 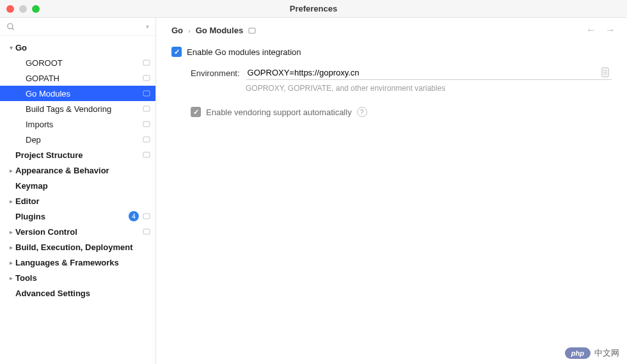 What do you see at coordinates (83, 201) in the screenshot?
I see `sidebar-item-label: Editor` at bounding box center [83, 201].